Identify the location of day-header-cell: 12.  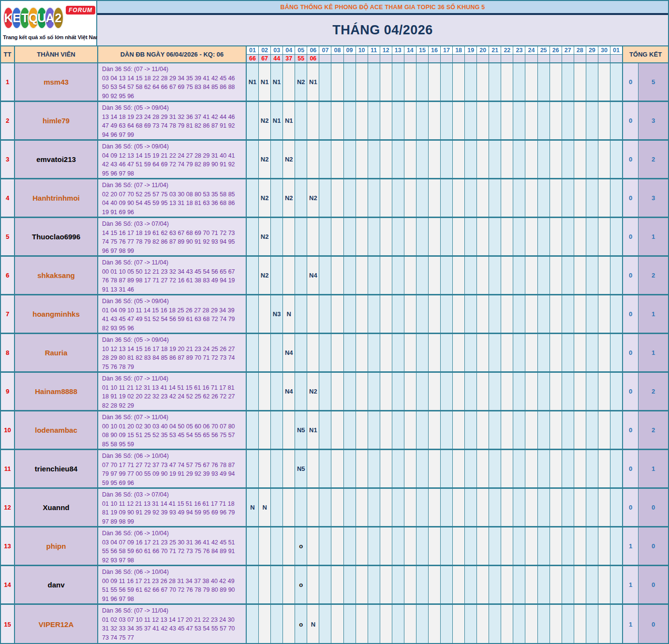
(386, 50).